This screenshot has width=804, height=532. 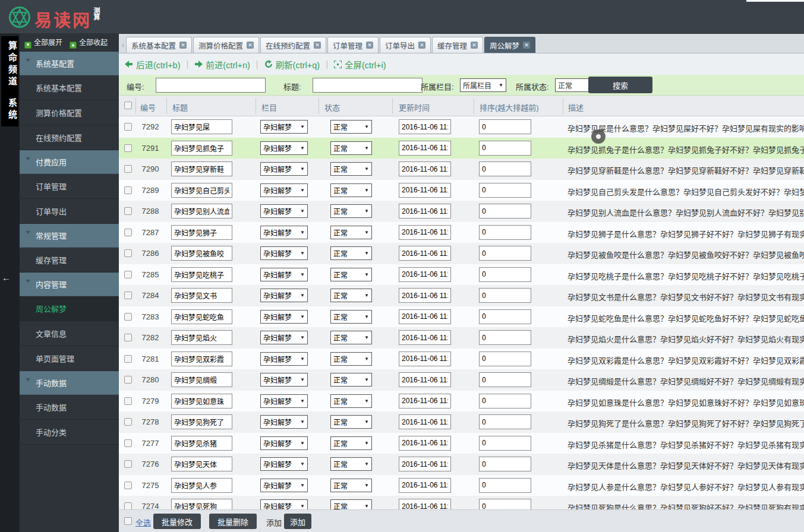 I want to click on sidebar-group-内容管理: 内容管理, so click(x=69, y=284).